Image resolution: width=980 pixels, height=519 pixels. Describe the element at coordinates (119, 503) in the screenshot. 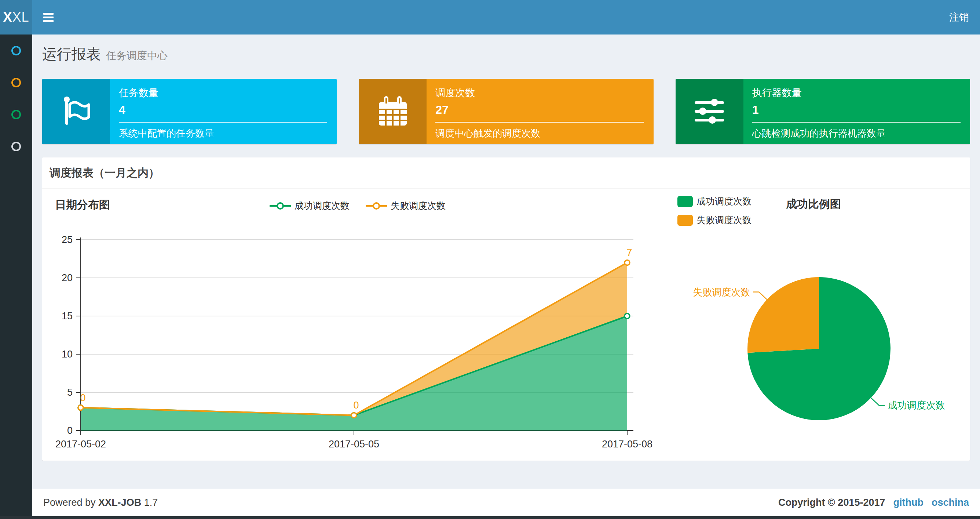

I see `product-name: XXL-JOB` at that location.